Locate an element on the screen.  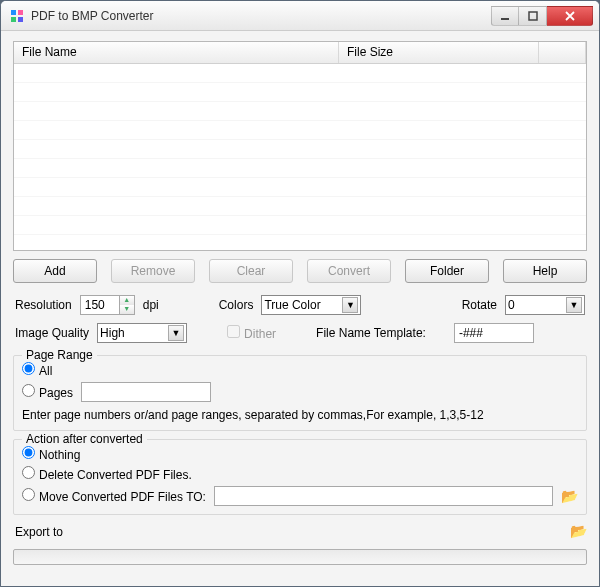
colors-select: True Color ▼ is located at coordinates (311, 305).